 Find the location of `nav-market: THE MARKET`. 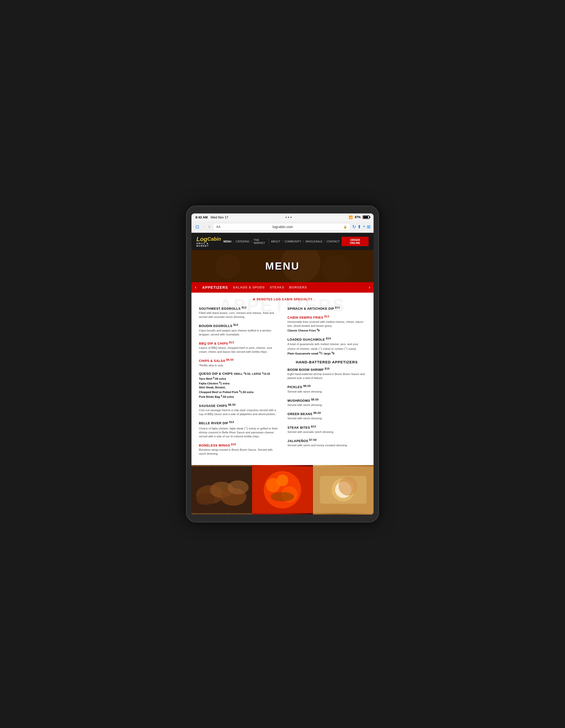

nav-market: THE MARKET is located at coordinates (260, 241).